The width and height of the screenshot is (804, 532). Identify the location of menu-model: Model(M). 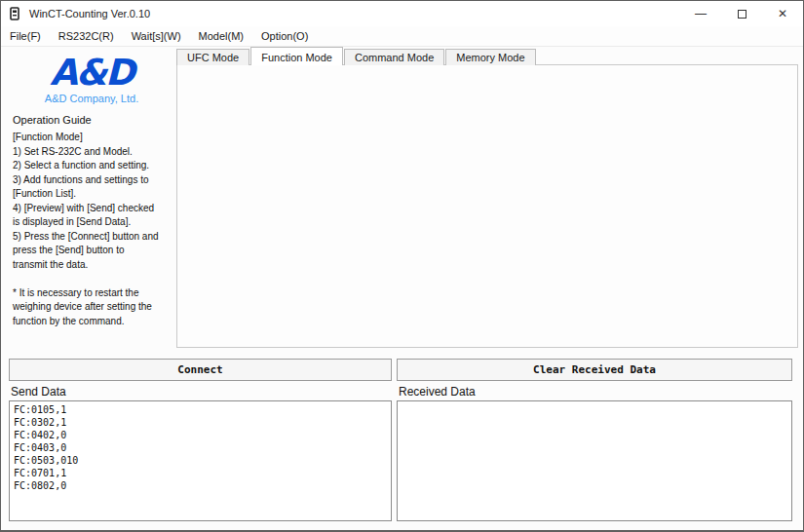
(221, 36).